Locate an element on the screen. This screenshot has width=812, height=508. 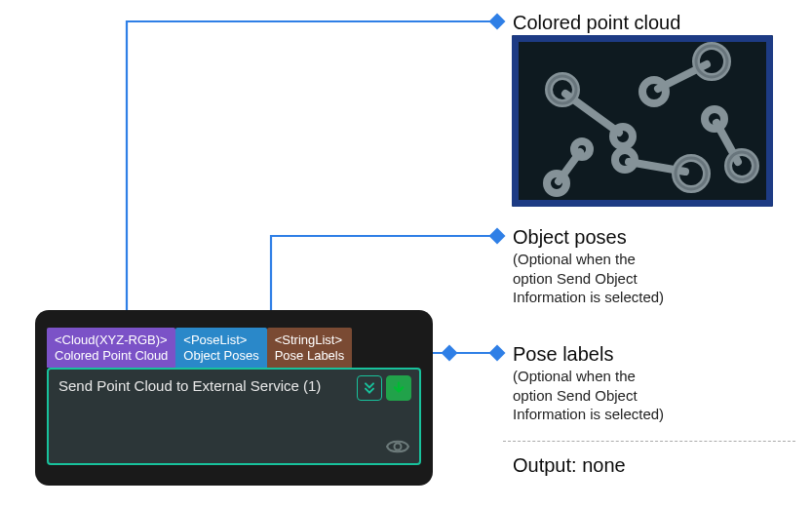
annotation-title: Pose labels is located at coordinates (563, 354).